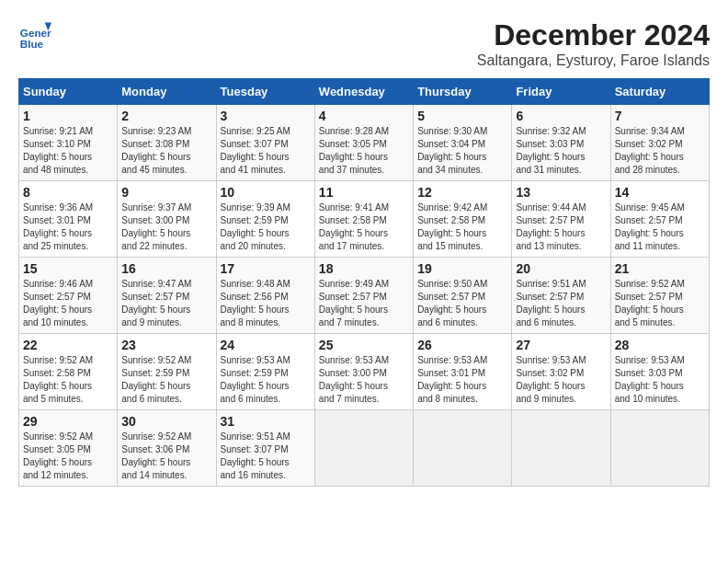  Describe the element at coordinates (265, 372) in the screenshot. I see `calendar-cell: 24Sunrise: 9:53 AM Sunset: 2:59 PM Dayli…` at that location.